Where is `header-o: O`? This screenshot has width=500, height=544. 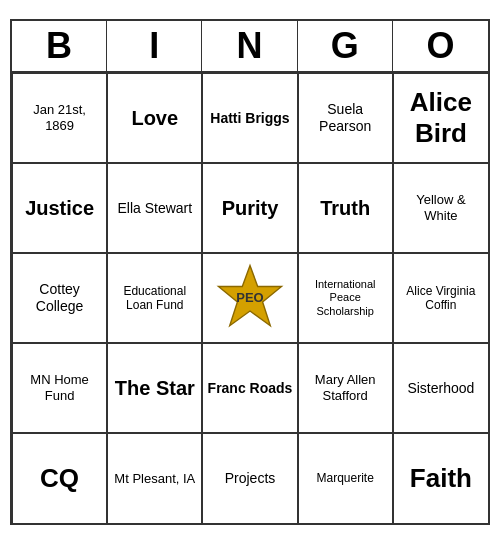 header-o: O is located at coordinates (440, 46).